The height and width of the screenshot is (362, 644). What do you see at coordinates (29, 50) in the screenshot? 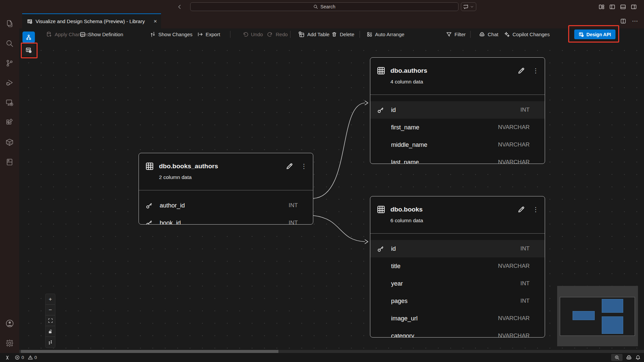
I see `table-designer-button` at bounding box center [29, 50].